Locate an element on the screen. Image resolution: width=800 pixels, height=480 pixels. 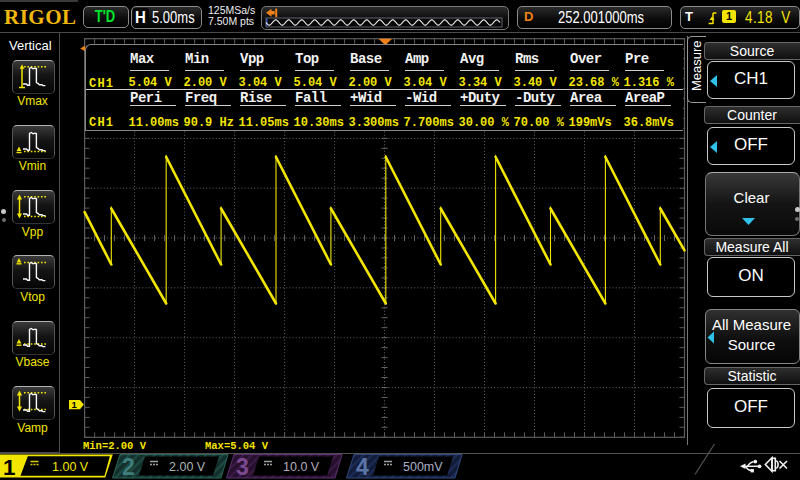
svg-text: 1.00 V is located at coordinates (70, 467).